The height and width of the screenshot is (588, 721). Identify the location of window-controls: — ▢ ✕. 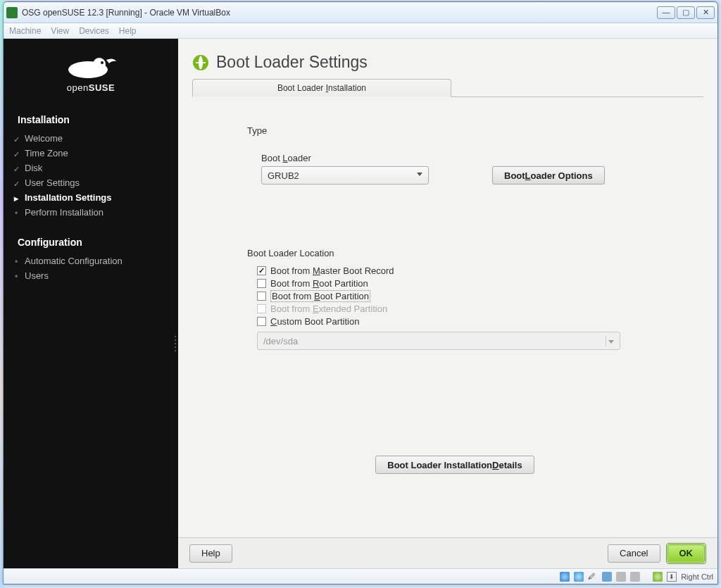
(686, 13).